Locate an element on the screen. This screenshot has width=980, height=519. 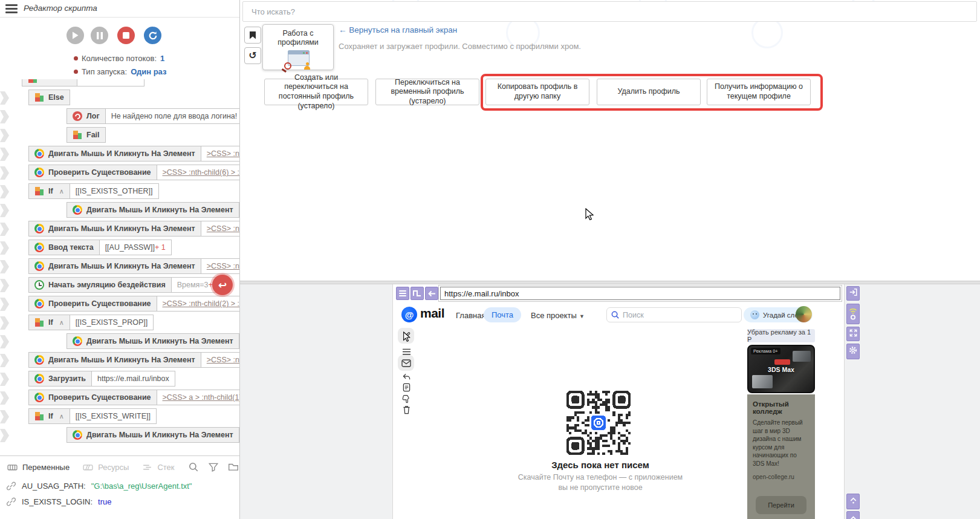
variable-row: AU_USAG_PATH:"G:\bas\a_reg\UserAgent.txt… is located at coordinates (120, 486).